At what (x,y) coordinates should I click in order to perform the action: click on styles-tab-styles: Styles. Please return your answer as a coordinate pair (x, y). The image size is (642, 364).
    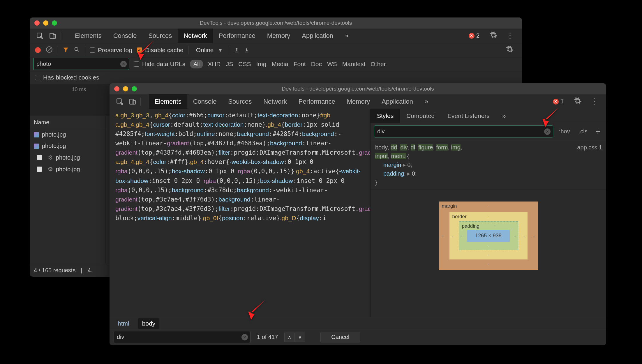
    Looking at the image, I should click on (385, 116).